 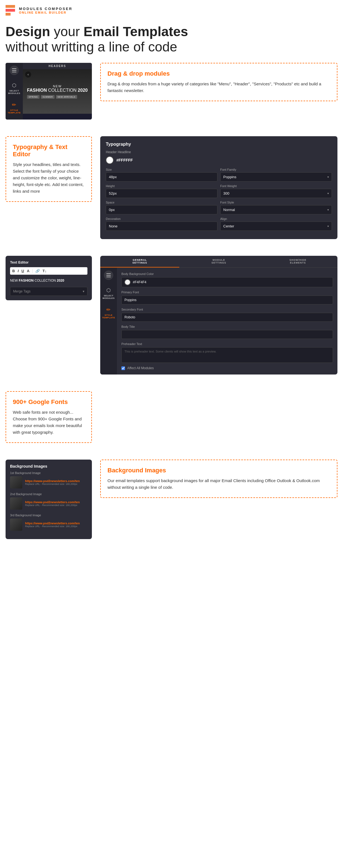 I want to click on preheader-input: This is preheader text. Some clients wil…, so click(x=227, y=355).